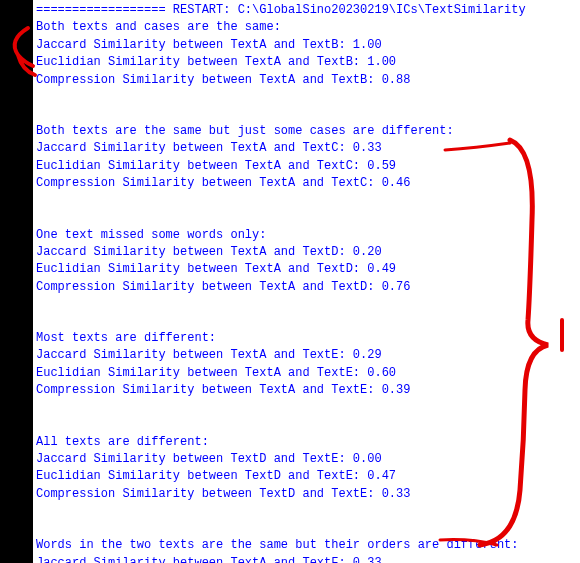 The width and height of the screenshot is (580, 563). Describe the element at coordinates (306, 236) in the screenshot. I see `section-header: One text missed some words only:` at that location.